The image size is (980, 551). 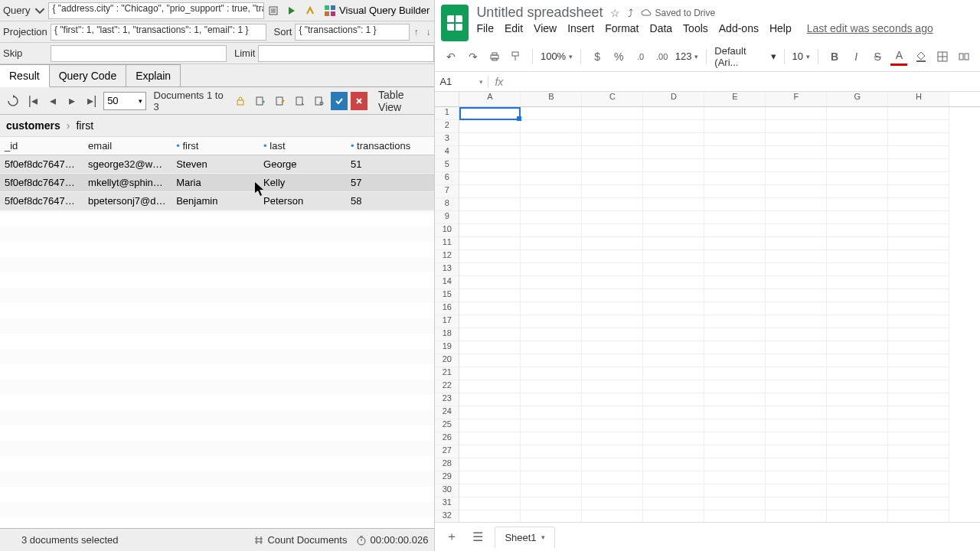 I want to click on cell: Benjamin, so click(x=215, y=201).